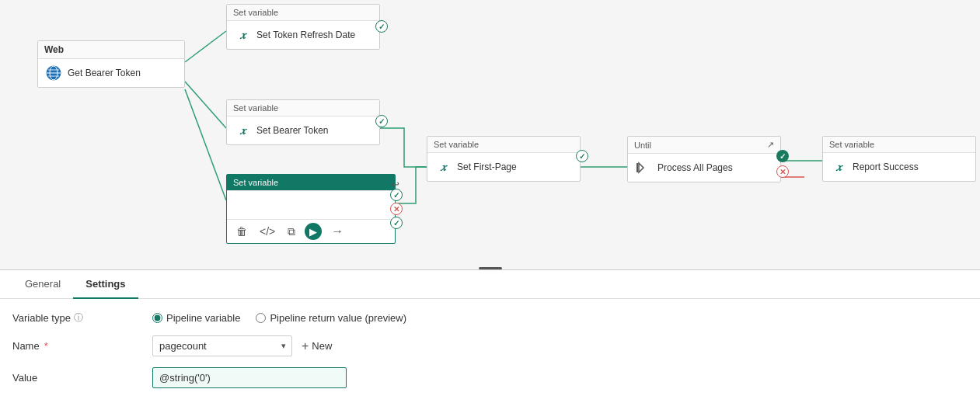 The width and height of the screenshot is (980, 396). Describe the element at coordinates (317, 346) in the screenshot. I see `new-button: + New` at that location.